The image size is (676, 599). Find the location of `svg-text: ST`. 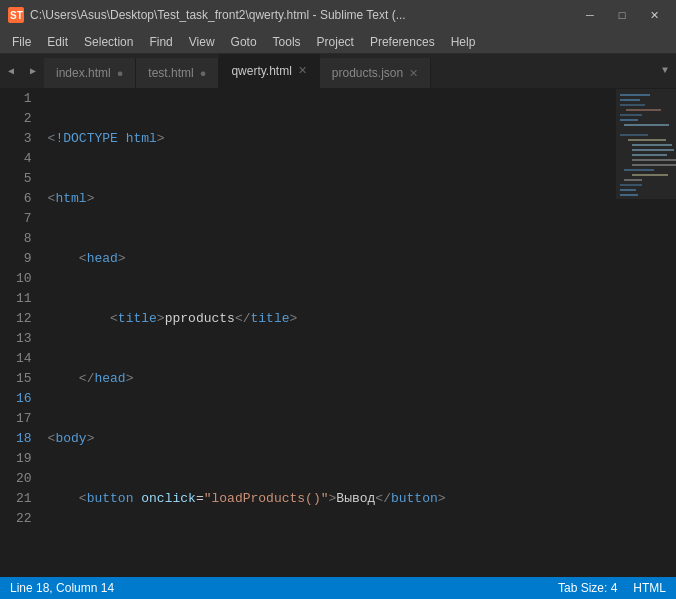

svg-text: ST is located at coordinates (16, 16).